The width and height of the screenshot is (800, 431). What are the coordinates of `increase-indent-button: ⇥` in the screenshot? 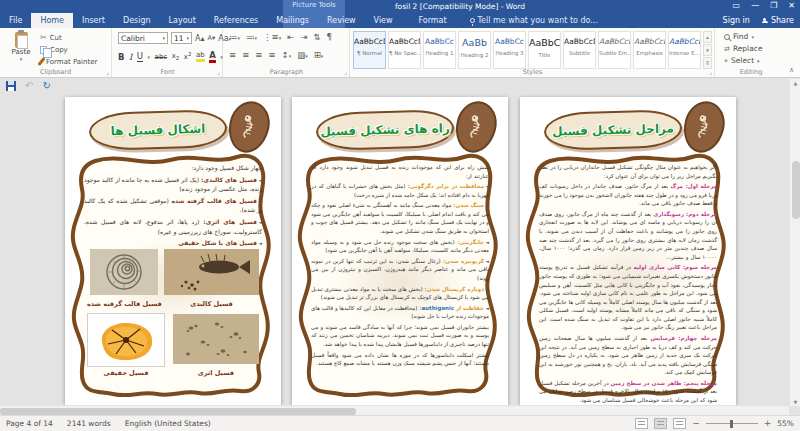 It's located at (304, 37).